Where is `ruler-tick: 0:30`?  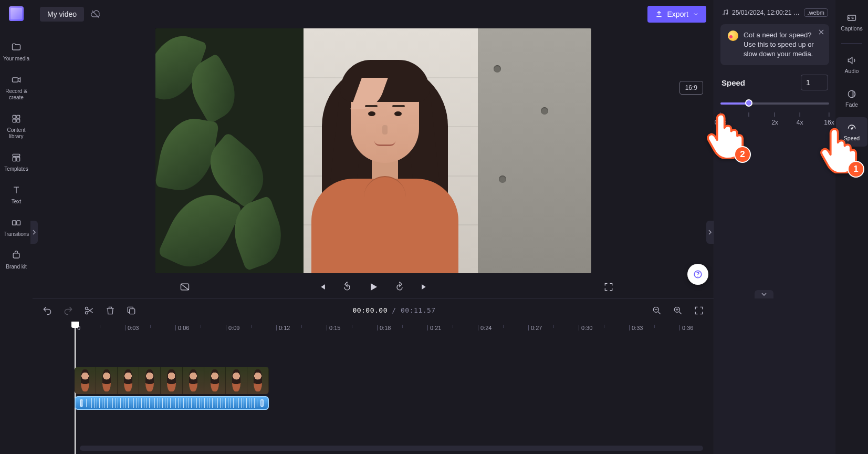 ruler-tick: 0:30 is located at coordinates (585, 328).